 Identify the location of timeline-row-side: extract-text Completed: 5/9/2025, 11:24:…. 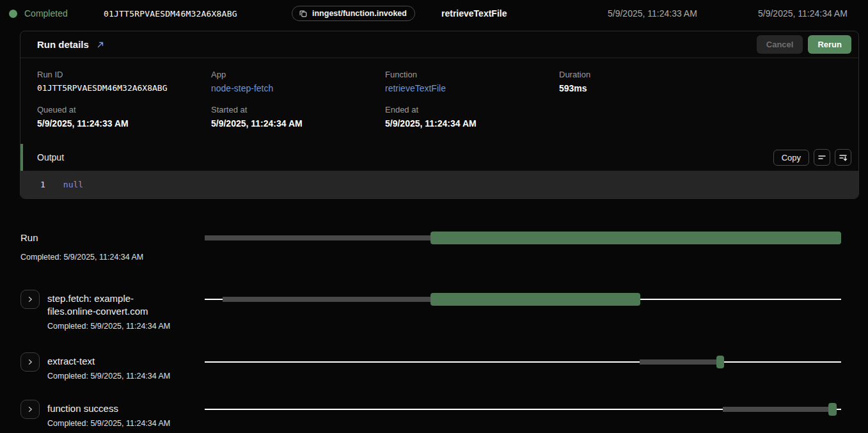
(113, 366).